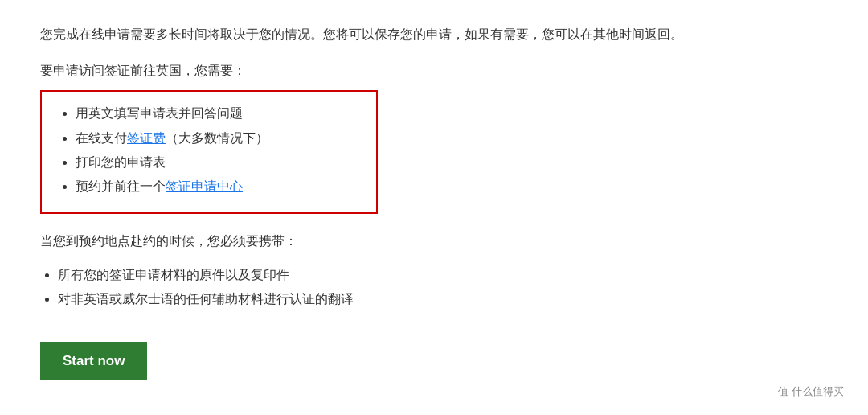 This screenshot has height=415, width=868. What do you see at coordinates (443, 299) in the screenshot?
I see `list-item: 对非英语或威尔士语的任何辅助材料进行认证的翻译` at bounding box center [443, 299].